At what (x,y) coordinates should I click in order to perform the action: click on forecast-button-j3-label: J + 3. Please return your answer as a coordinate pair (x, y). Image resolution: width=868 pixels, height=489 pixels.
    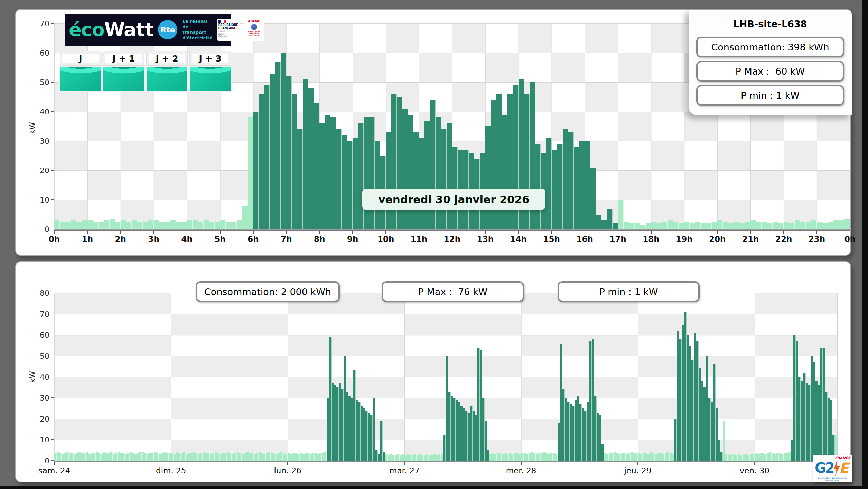
    Looking at the image, I should click on (210, 58).